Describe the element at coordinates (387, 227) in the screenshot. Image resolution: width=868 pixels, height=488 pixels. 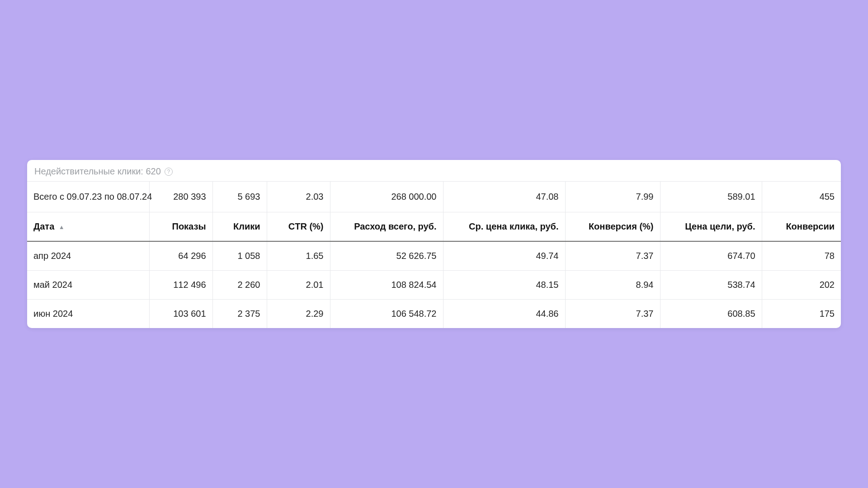
I see `col-spend: Расход всего, руб.` at that location.